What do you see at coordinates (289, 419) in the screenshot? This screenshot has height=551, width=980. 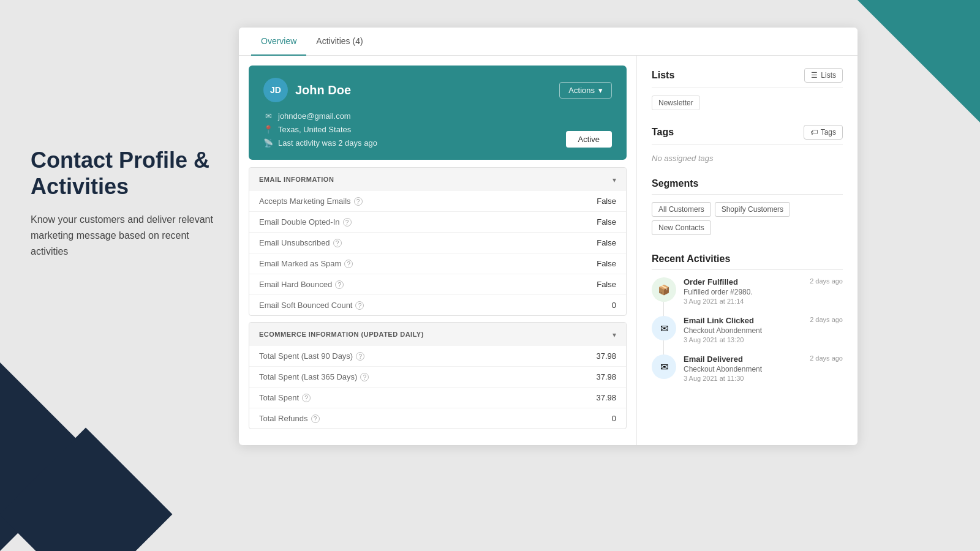 I see `info-label: Total Refunds ?` at bounding box center [289, 419].